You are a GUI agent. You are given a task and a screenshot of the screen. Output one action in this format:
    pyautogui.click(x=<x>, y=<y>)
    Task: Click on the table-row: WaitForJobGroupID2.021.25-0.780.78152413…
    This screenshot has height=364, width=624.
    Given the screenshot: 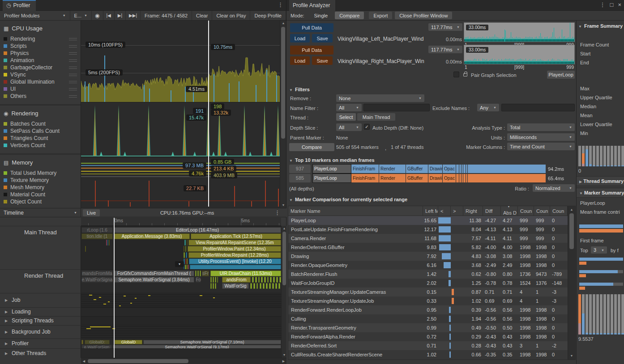 What is the action you would take?
    pyautogui.click(x=428, y=283)
    